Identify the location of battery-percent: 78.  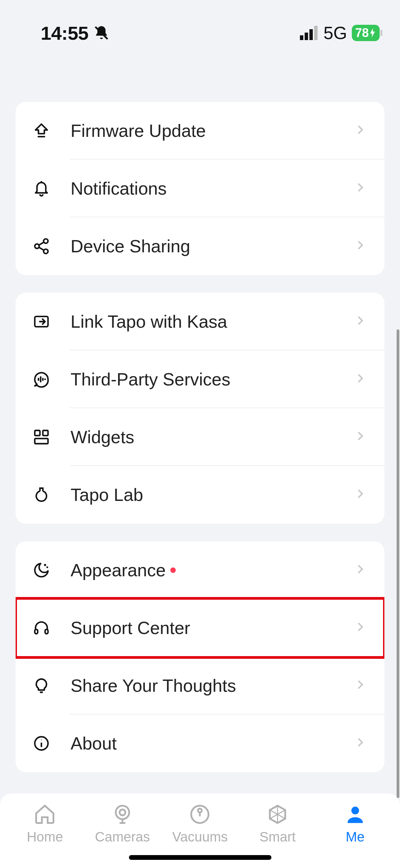
(362, 33).